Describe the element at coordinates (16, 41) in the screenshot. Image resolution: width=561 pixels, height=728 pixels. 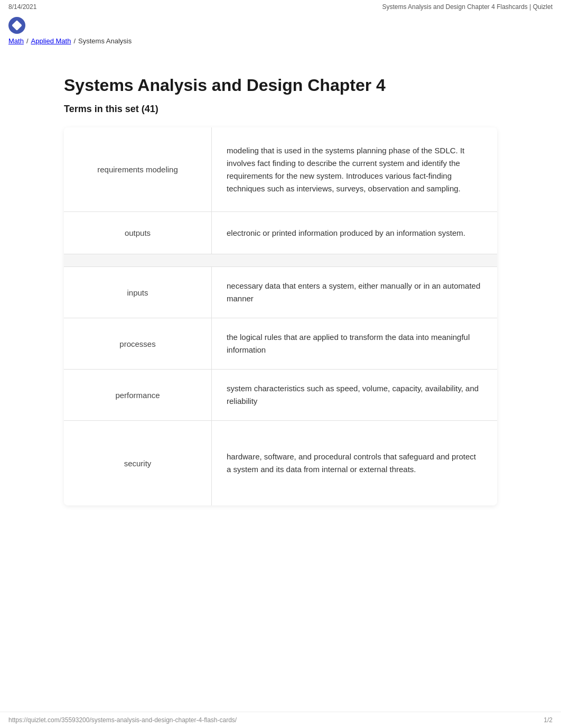
I see `breadcrumb-math: Math` at that location.